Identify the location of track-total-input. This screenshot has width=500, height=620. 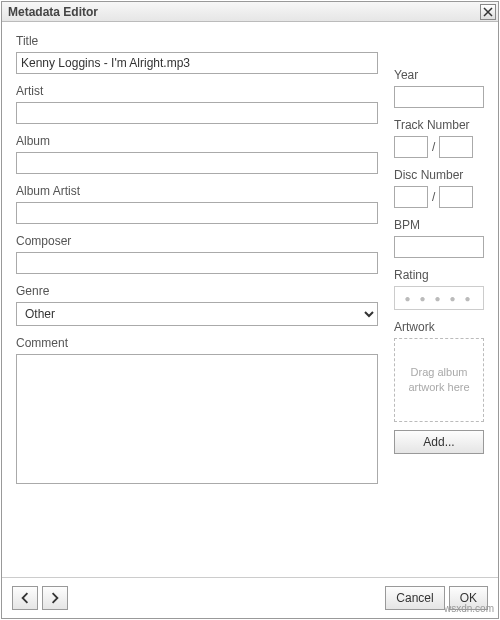
(456, 147).